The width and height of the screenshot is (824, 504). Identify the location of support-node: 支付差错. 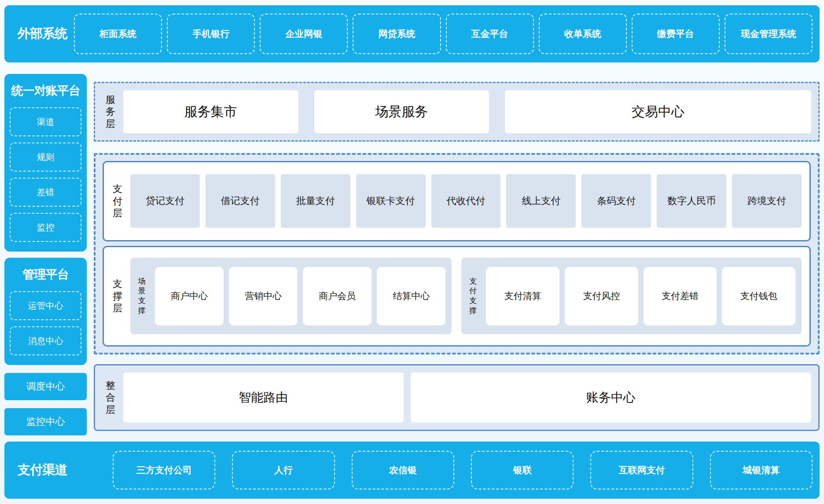
(681, 296).